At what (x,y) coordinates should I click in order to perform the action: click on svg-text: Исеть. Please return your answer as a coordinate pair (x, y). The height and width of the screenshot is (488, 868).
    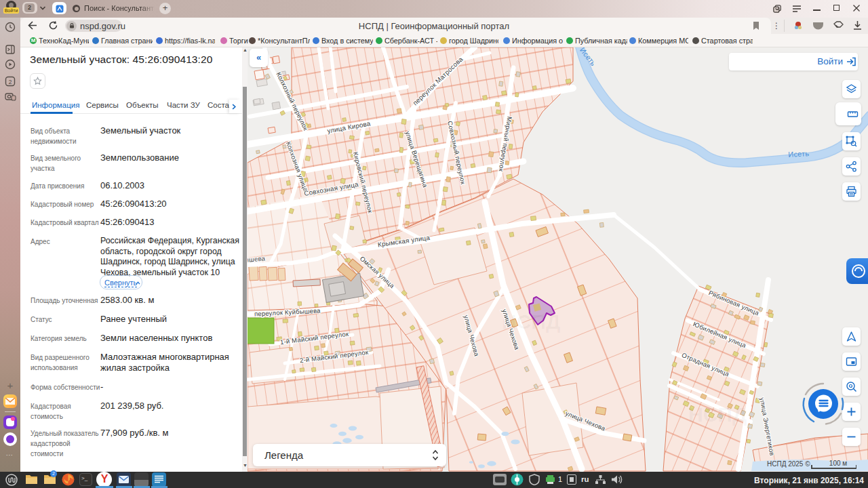
    Looking at the image, I should click on (799, 154).